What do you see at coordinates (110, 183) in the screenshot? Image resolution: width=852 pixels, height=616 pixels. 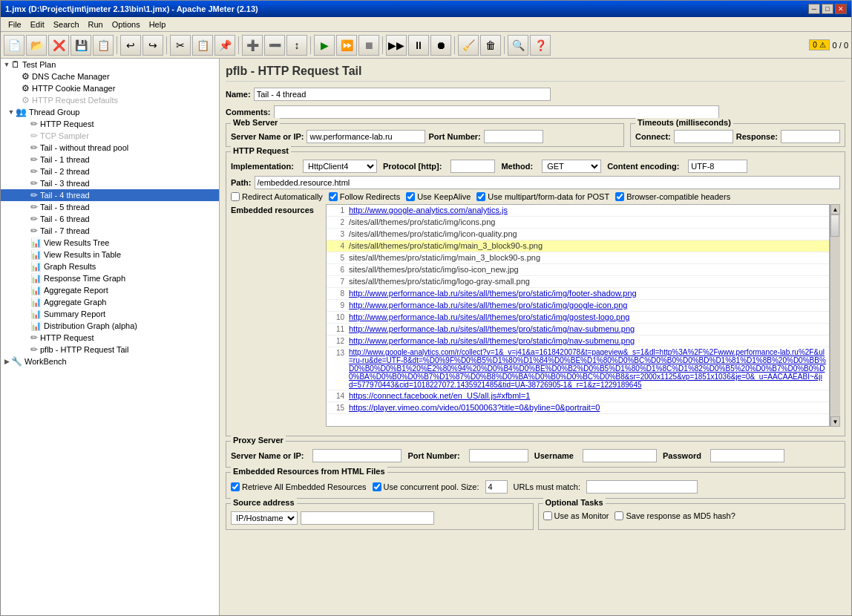 I see `sidebar-item-tail-3: ✏ Tail - 3 thread` at bounding box center [110, 183].